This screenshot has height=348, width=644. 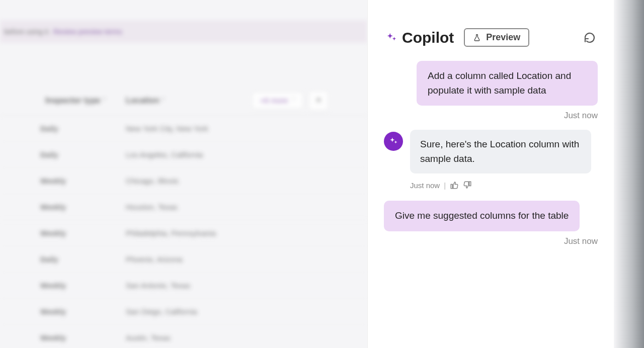 What do you see at coordinates (290, 101) in the screenshot?
I see `column-header-extras: +6 more ˅ +` at bounding box center [290, 101].